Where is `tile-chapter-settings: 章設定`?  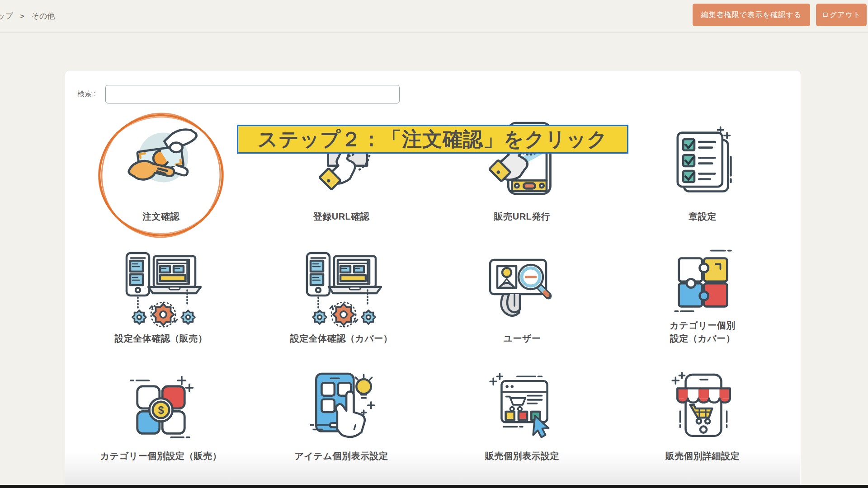
tile-chapter-settings: 章設定 is located at coordinates (703, 168).